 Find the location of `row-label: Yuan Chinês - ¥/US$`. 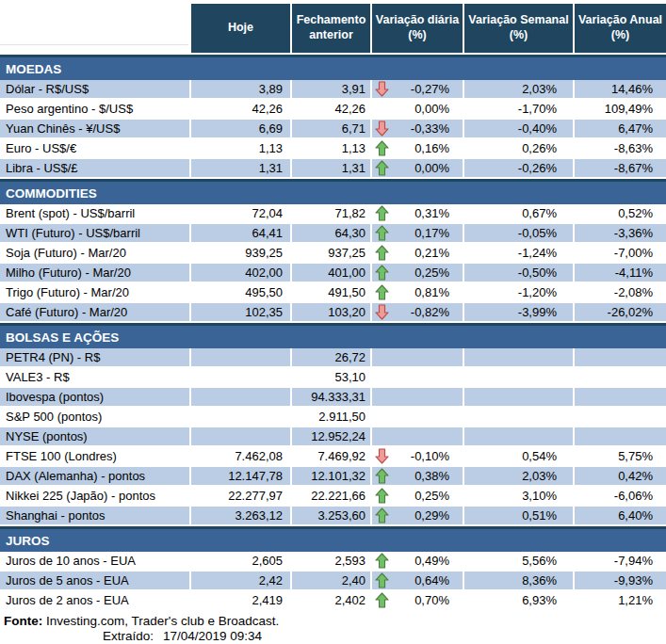

row-label: Yuan Chinês - ¥/US$ is located at coordinates (96, 130).